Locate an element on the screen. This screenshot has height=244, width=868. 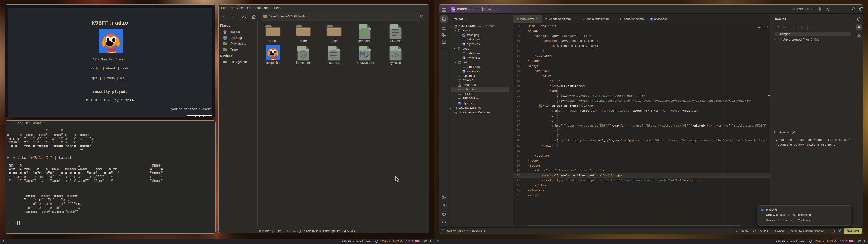
svg-text: M is located at coordinates (459, 98).